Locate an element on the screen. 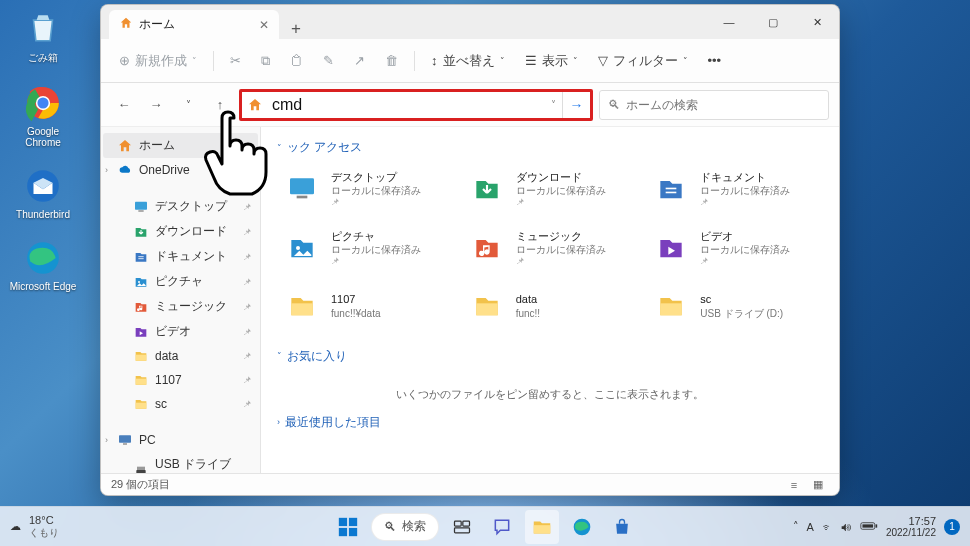  share-button: ↗ is located at coordinates (360, 60).